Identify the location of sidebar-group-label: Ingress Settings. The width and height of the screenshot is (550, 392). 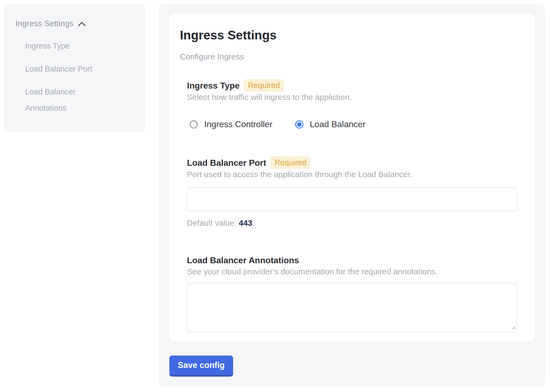
(44, 23).